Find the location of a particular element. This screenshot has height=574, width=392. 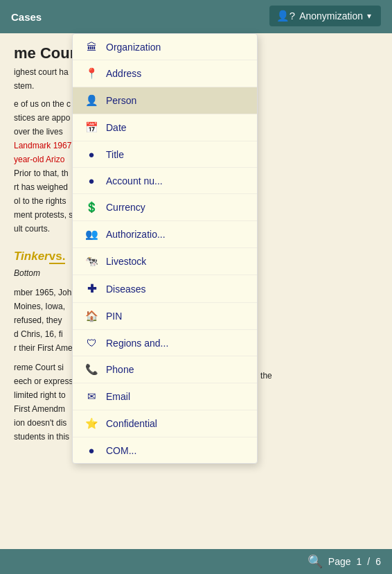

menu-item-authorization: 👥 Authorizatio... is located at coordinates (165, 234).